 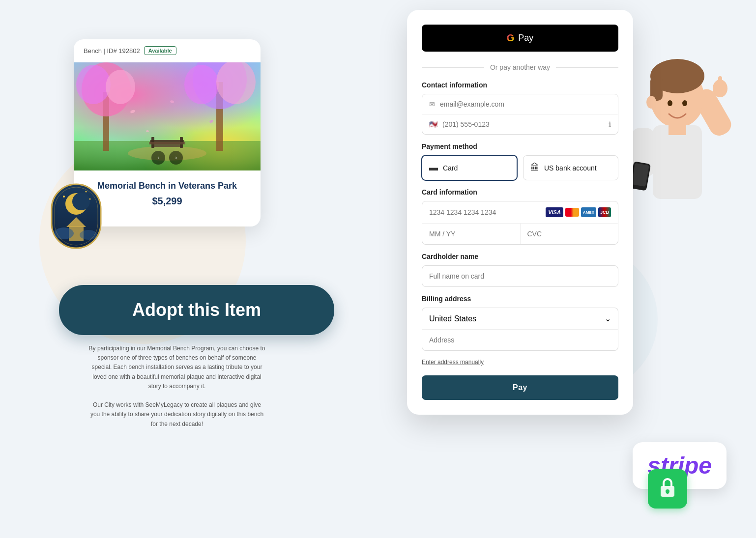 I want to click on address-input, so click(x=520, y=340).